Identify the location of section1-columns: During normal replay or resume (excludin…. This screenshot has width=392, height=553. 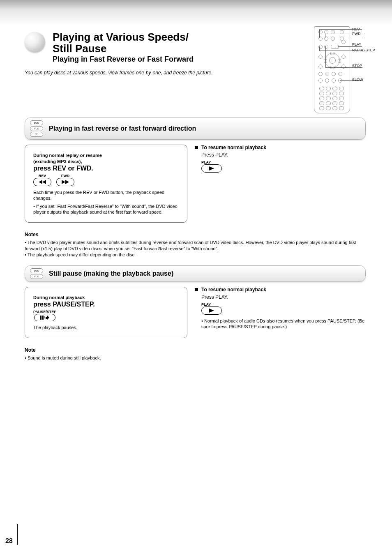
(195, 184).